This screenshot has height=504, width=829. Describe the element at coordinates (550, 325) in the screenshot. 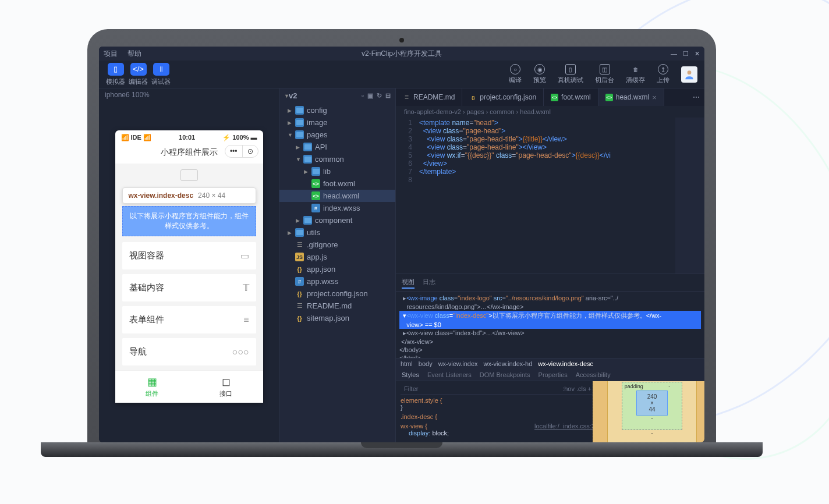

I see `elements-panel: ▸<wx-image class="index-logo" src="../re…` at that location.